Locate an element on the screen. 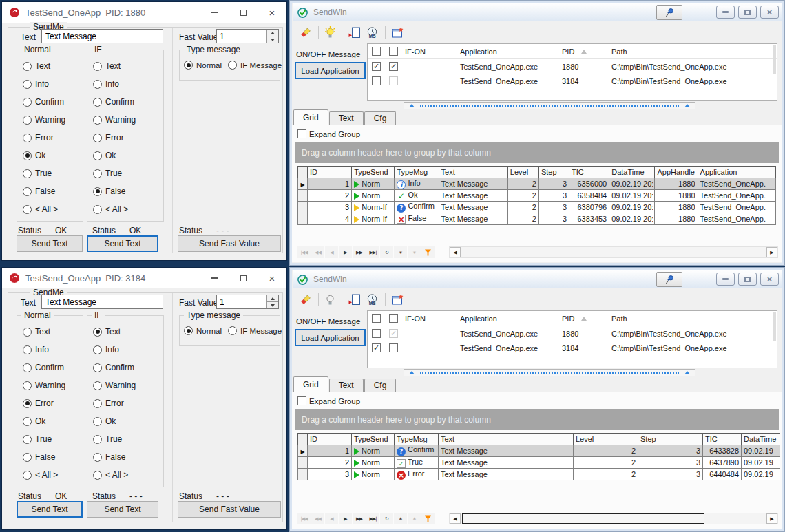 The width and height of the screenshot is (785, 532). eraser-icon is located at coordinates (306, 299).